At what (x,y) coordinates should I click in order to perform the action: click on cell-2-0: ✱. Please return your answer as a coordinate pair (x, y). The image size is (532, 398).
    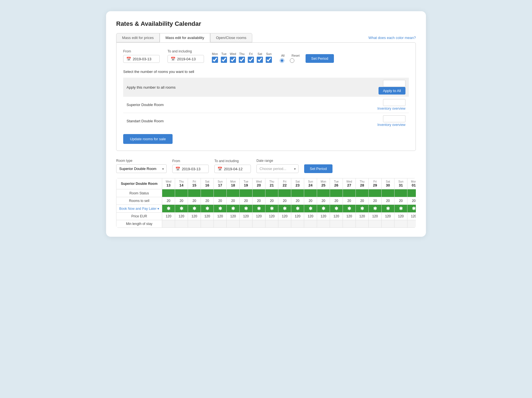
    Looking at the image, I should click on (169, 209).